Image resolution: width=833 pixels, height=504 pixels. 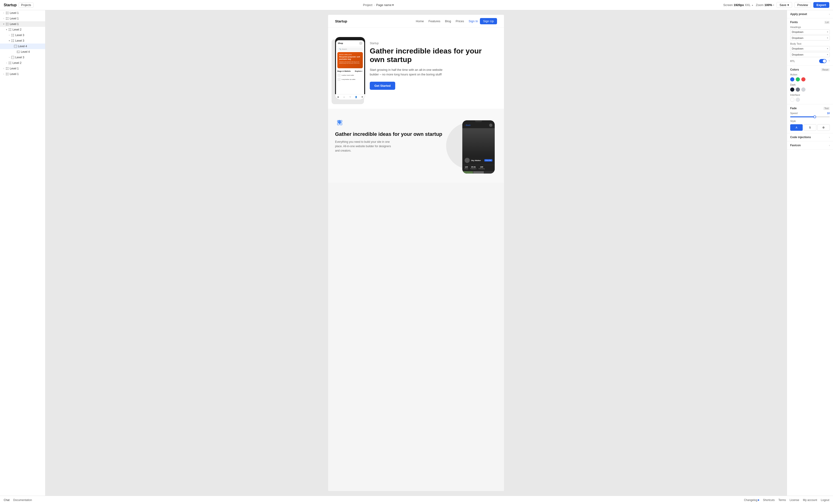 What do you see at coordinates (798, 38) in the screenshot?
I see `heading-dropdown-2-value: Dropdown` at bounding box center [798, 38].